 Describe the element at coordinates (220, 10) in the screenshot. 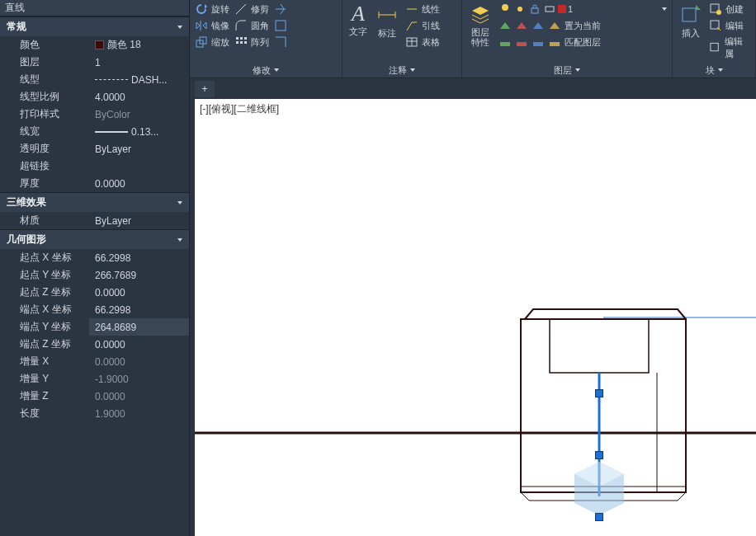

I see `cmd-rotate-label: 旋转` at that location.